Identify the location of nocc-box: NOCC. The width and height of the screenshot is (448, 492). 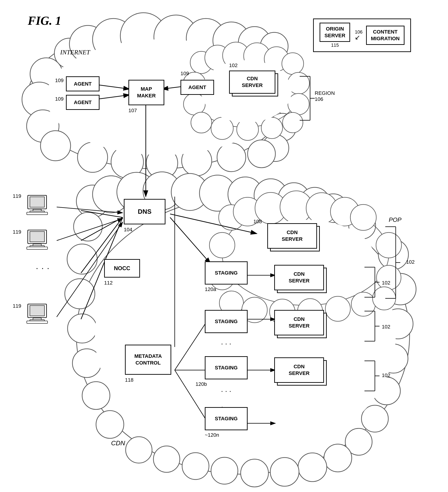
(122, 268).